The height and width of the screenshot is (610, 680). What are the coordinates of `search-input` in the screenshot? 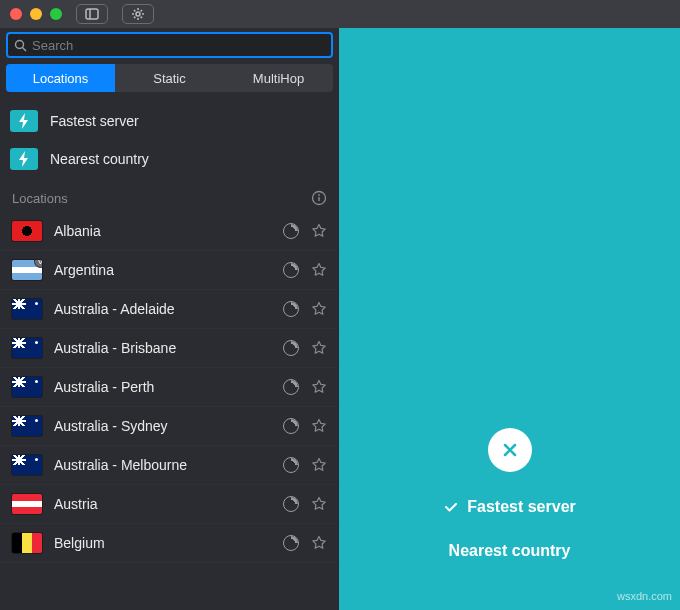 It's located at (178, 46).